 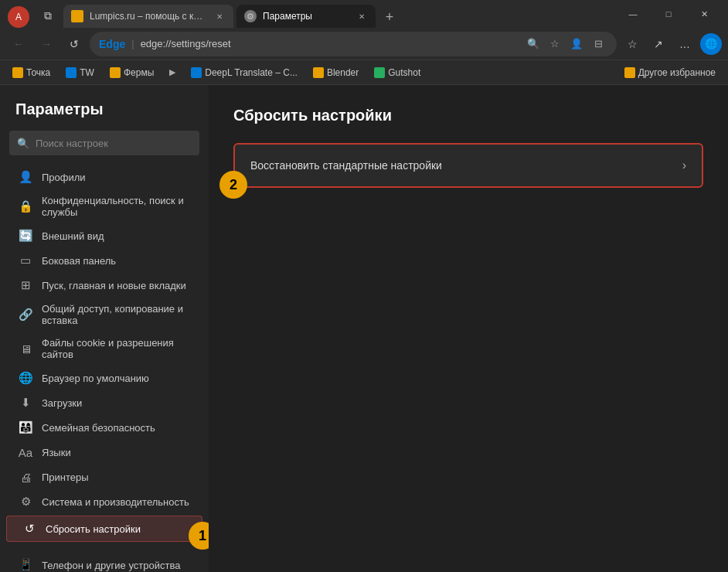 What do you see at coordinates (39, 73) in the screenshot?
I see `bookmark-tochka-label: Точка` at bounding box center [39, 73].